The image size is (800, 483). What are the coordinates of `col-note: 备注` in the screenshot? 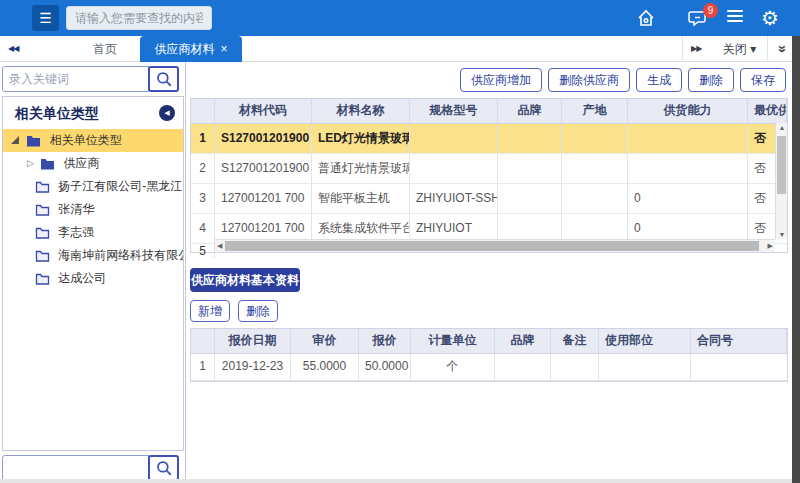 It's located at (575, 341).